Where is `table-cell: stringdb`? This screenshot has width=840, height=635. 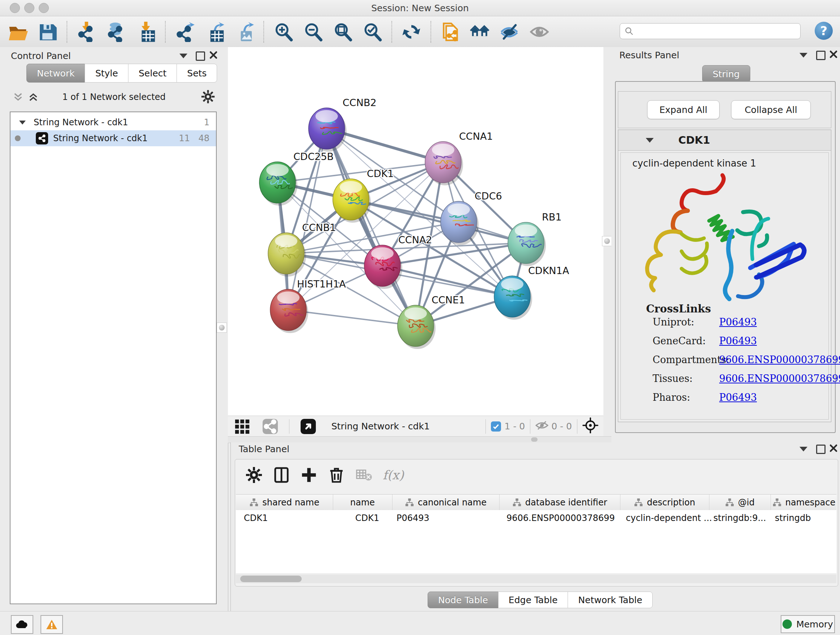
table-cell: stringdb is located at coordinates (793, 518).